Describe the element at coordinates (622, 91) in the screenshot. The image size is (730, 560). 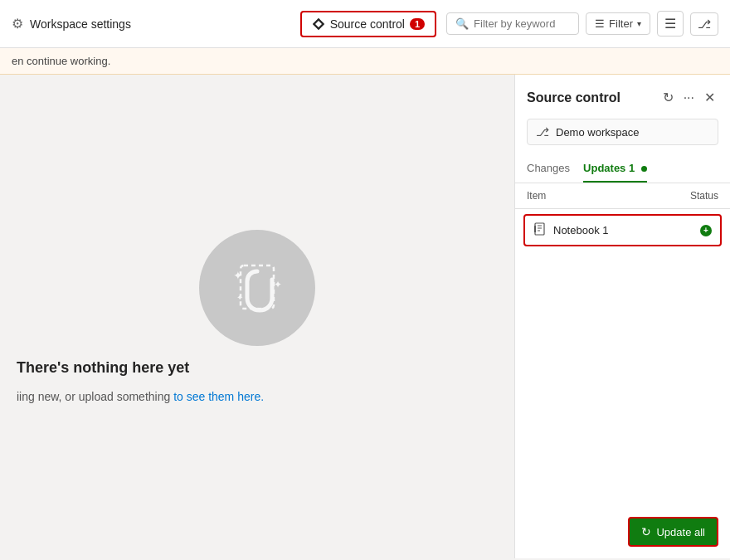
I see `panel-header: Source control ↻ ··· ✕` at that location.